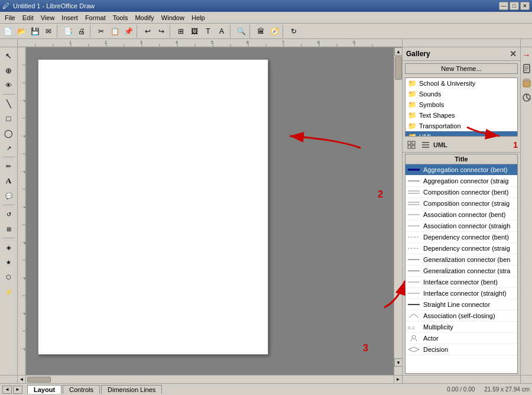 This screenshot has width=532, height=395. What do you see at coordinates (461, 126) in the screenshot?
I see `theme-transportation: 📁 Transportation` at bounding box center [461, 126].